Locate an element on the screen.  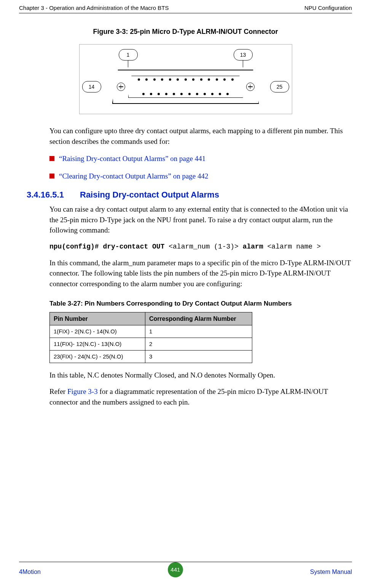
table-header-alarm: Corresponding Alarm Number is located at coordinates (199, 319).